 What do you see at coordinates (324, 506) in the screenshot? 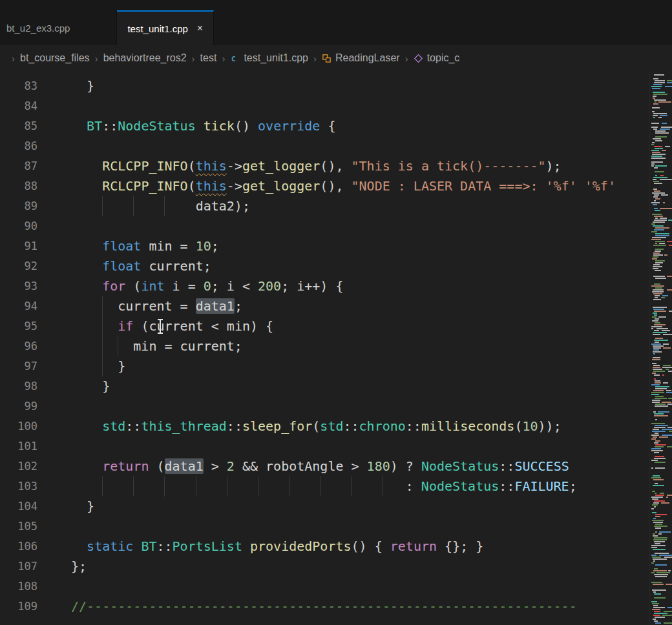
I see `code-line: 104 }` at bounding box center [324, 506].